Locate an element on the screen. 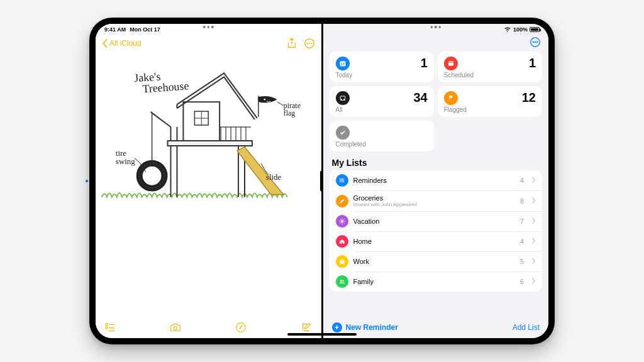 This screenshot has width=644, height=362. checklist-icon is located at coordinates (110, 327).